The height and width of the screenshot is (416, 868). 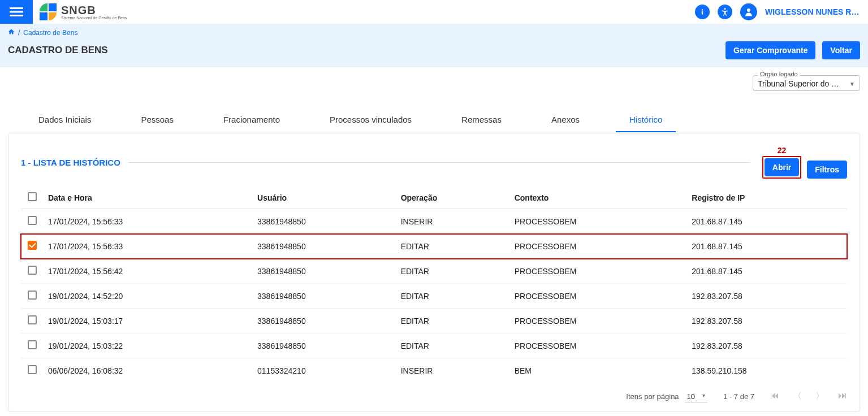 I want to click on cell-data: 06/06/2024, 16:08:32, so click(x=148, y=371).